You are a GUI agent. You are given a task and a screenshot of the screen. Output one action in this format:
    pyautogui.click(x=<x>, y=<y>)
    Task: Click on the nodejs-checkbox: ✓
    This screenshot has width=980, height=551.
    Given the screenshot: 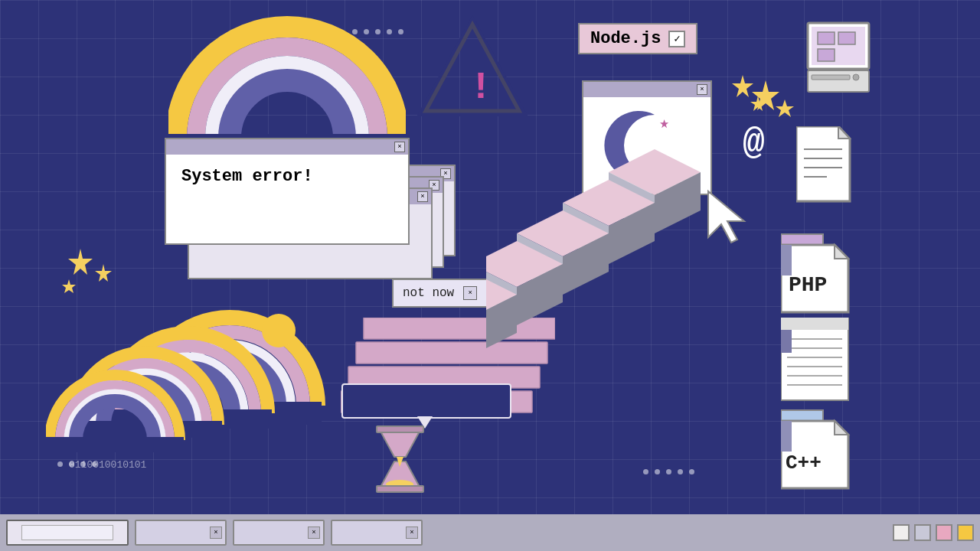 What is the action you would take?
    pyautogui.click(x=677, y=39)
    